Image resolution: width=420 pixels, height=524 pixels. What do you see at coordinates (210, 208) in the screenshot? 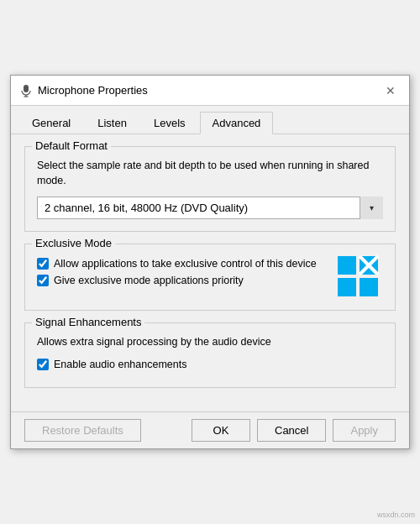
I see `sample-rate-dropdown: 2 channel, 16 bit, 48000 Hz (DVD Quality…` at bounding box center [210, 208].